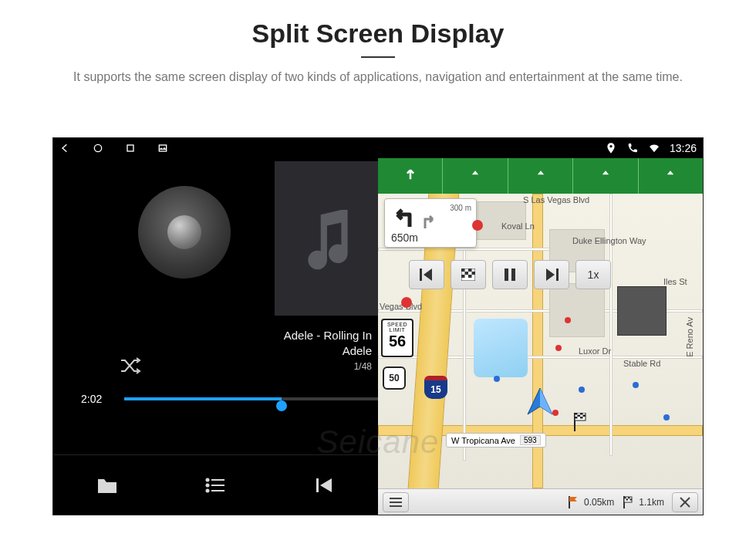 This screenshot has width=756, height=537. What do you see at coordinates (394, 378) in the screenshot?
I see `route-shield: 50` at bounding box center [394, 378].